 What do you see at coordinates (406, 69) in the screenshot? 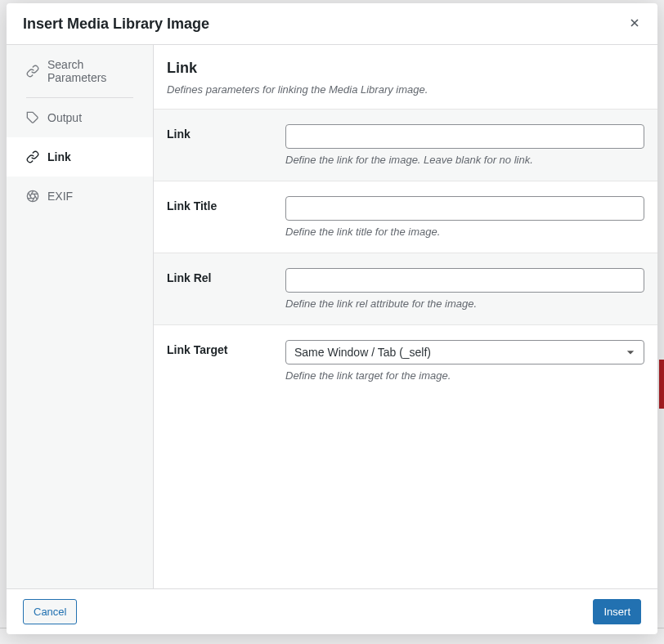
I see `content-title: Link` at bounding box center [406, 69].